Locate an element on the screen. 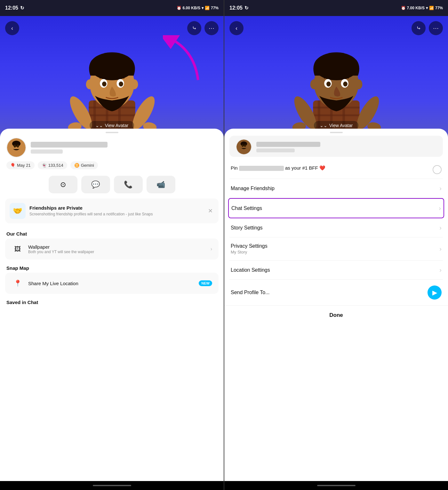 Image resolution: width=448 pixels, height=490 pixels. more-icon-right: ⋯ is located at coordinates (436, 28).